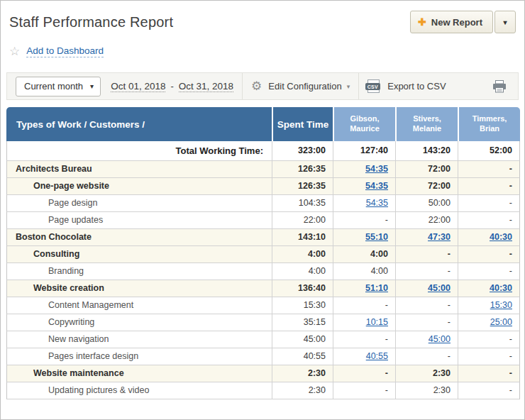  I want to click on row-label: Consulting, so click(139, 255).